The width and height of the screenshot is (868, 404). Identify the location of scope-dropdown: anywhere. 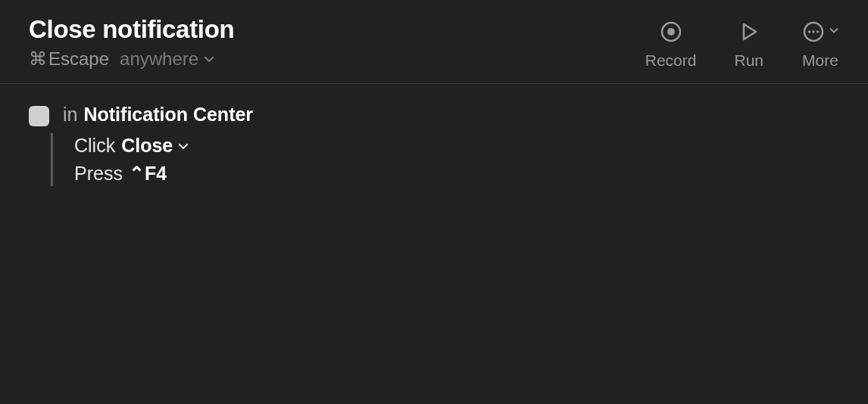
(167, 59).